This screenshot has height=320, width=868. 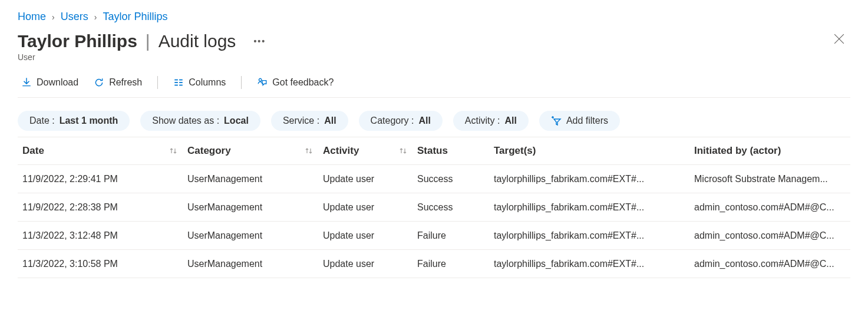 I want to click on feedback-icon, so click(x=262, y=83).